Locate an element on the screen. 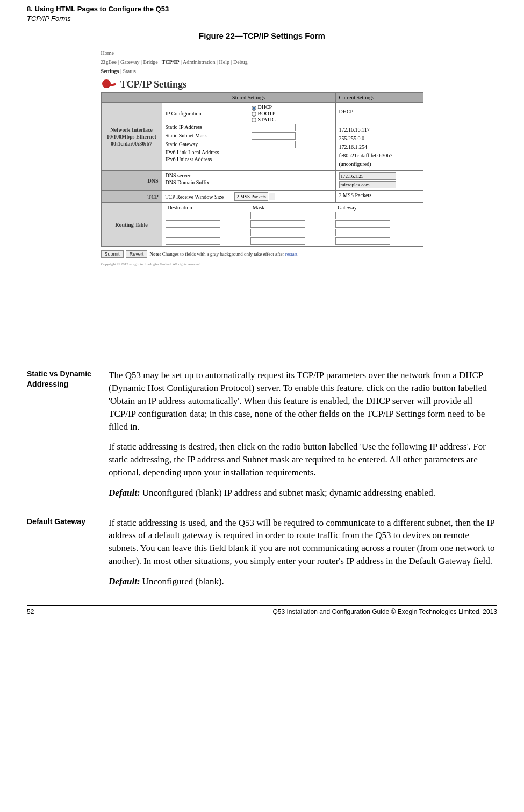  col-stored: Stored Settings is located at coordinates (248, 98).